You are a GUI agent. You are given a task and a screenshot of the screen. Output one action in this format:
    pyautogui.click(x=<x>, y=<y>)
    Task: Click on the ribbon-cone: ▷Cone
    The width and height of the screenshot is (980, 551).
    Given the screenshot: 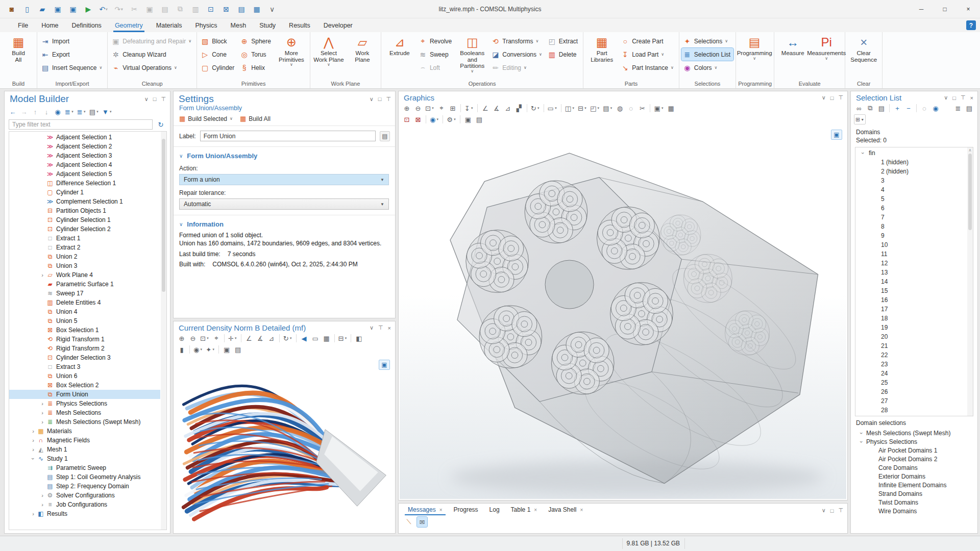 What is the action you would take?
    pyautogui.click(x=218, y=54)
    